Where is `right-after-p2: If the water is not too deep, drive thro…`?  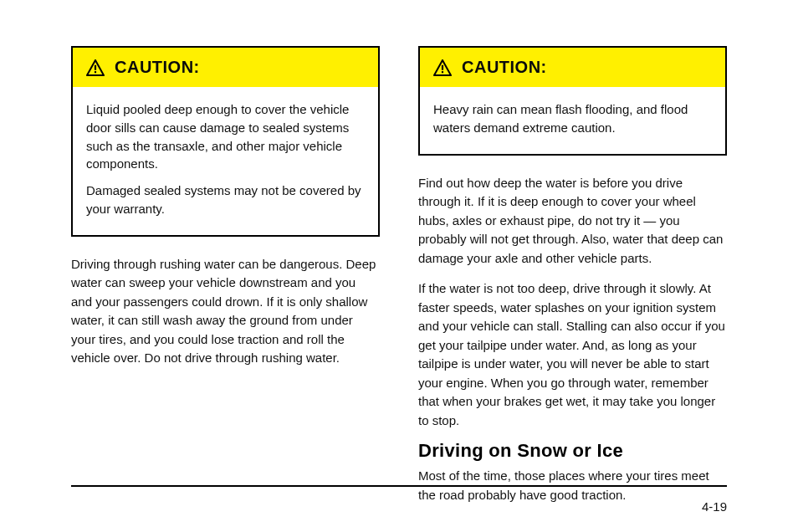 right-after-p2: If the water is not too deep, drive thro… is located at coordinates (572, 355).